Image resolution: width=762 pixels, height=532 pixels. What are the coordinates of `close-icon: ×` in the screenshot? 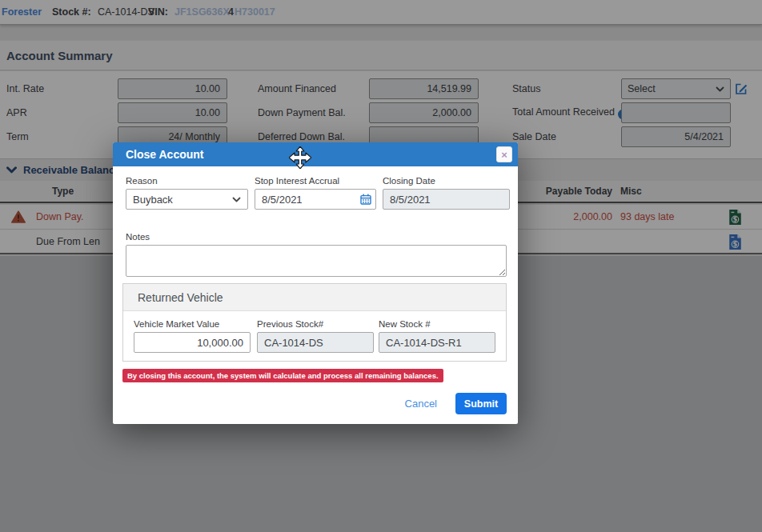 It's located at (504, 154).